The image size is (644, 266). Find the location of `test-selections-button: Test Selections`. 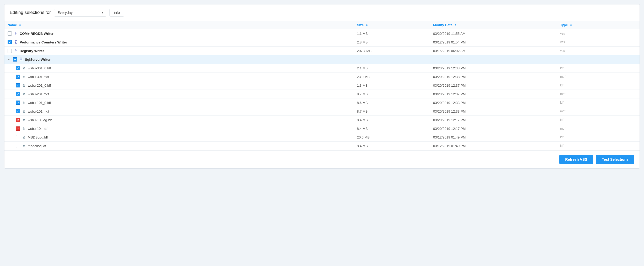

test-selections-button: Test Selections is located at coordinates (615, 159).